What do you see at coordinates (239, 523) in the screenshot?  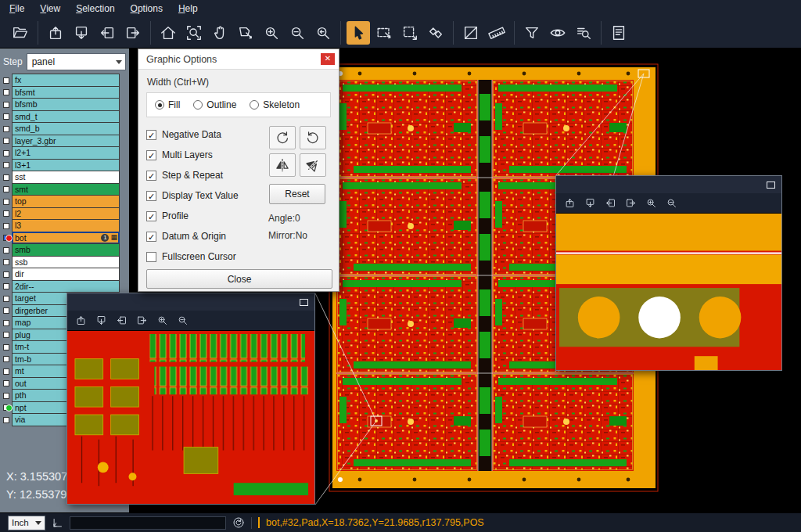 I see `refresh-icon` at bounding box center [239, 523].